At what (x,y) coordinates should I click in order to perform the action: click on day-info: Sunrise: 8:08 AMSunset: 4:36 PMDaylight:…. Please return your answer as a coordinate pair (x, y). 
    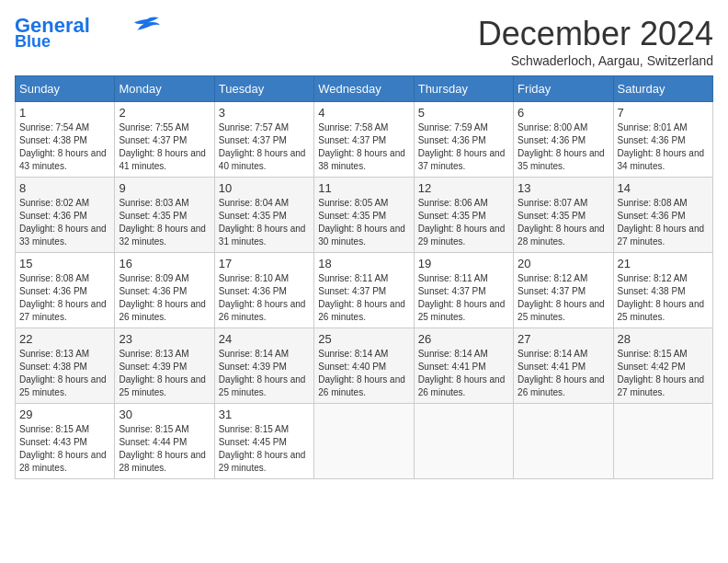
    Looking at the image, I should click on (64, 298).